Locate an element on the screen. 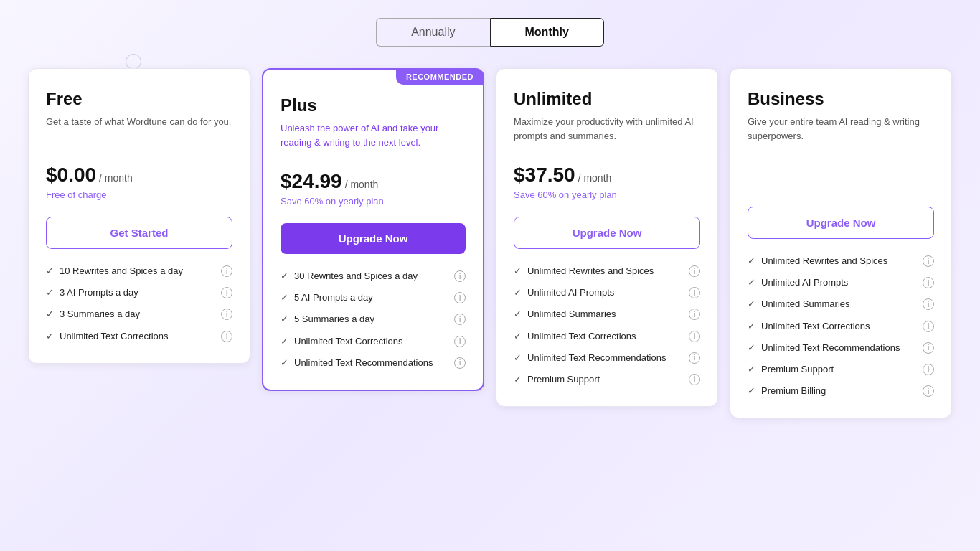  free-cta-button: Get Started is located at coordinates (139, 232).